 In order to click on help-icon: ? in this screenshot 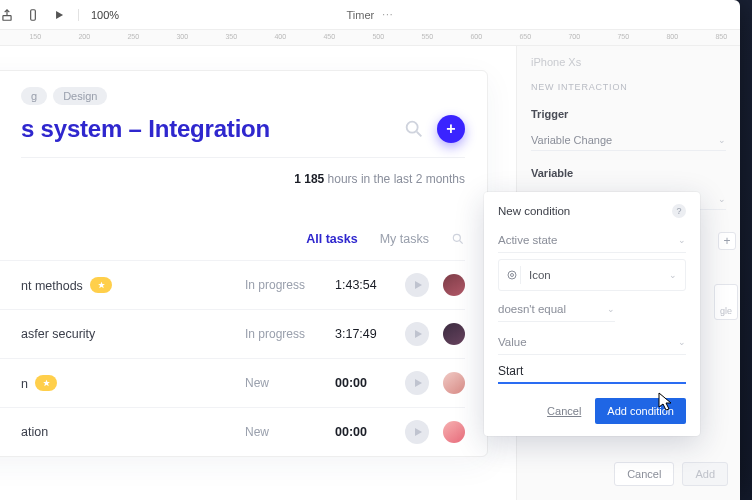, I will do `click(679, 211)`.